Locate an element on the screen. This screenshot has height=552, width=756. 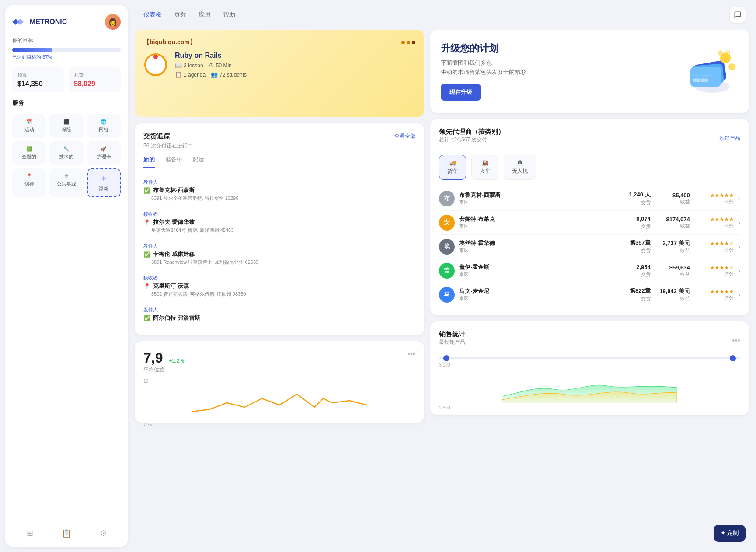
nav-item-dashboard: 仪表板 is located at coordinates (153, 15).